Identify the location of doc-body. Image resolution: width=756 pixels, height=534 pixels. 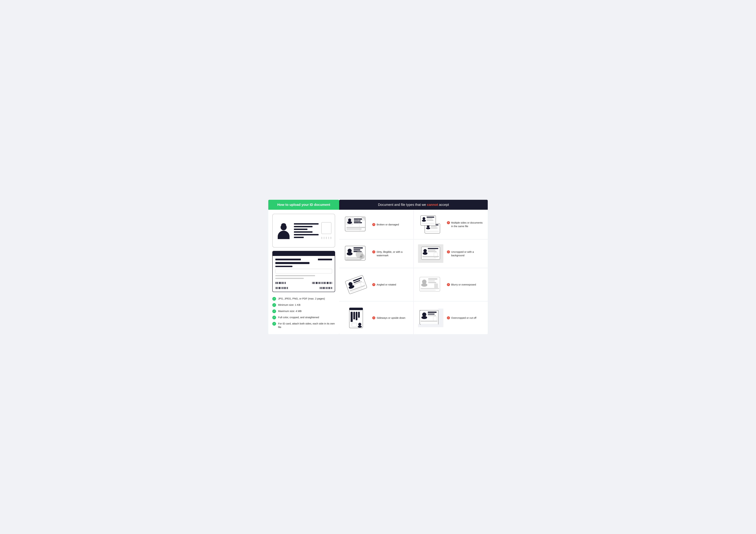
(304, 274).